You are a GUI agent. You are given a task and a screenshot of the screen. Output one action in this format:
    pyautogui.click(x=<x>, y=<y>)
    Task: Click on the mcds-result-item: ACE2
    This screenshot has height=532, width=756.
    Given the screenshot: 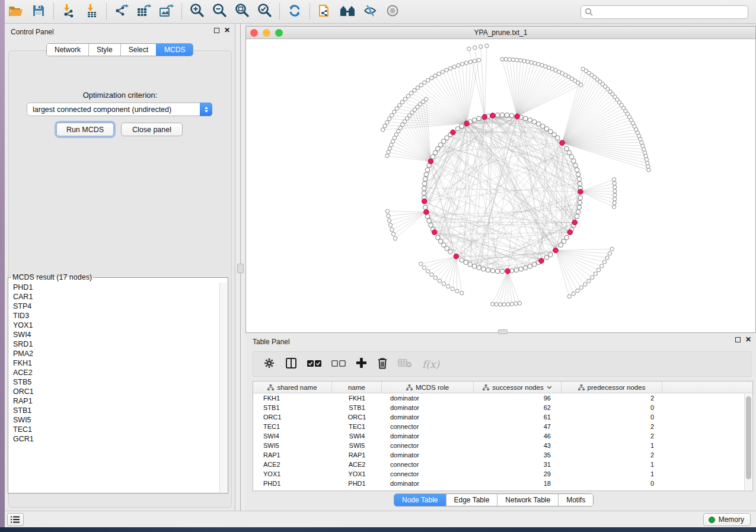 What is the action you would take?
    pyautogui.click(x=114, y=373)
    